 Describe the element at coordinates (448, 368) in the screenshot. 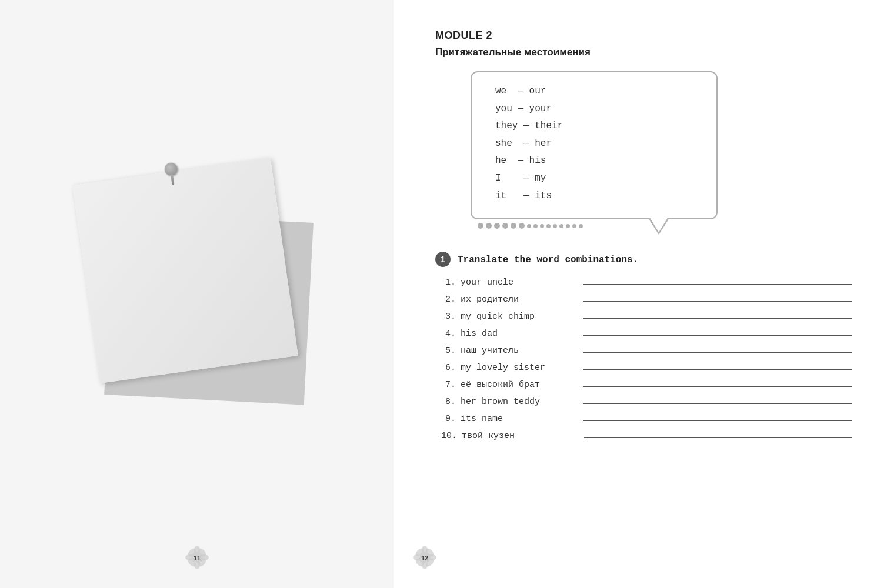

I see `item-num-6: 6.` at that location.